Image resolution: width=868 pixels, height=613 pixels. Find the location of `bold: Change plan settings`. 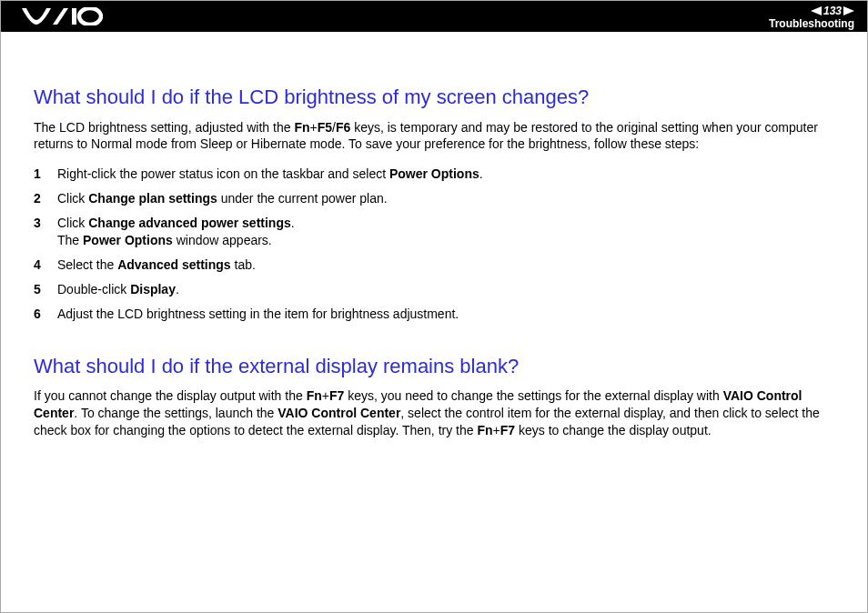

bold: Change plan settings is located at coordinates (153, 198).